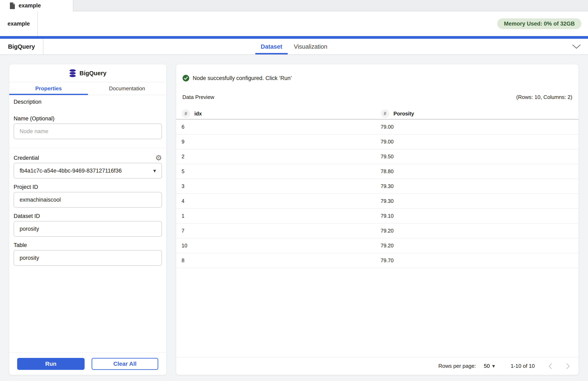 This screenshot has width=588, height=381. What do you see at coordinates (480, 171) in the screenshot?
I see `cell-porosity: 78.80` at bounding box center [480, 171].